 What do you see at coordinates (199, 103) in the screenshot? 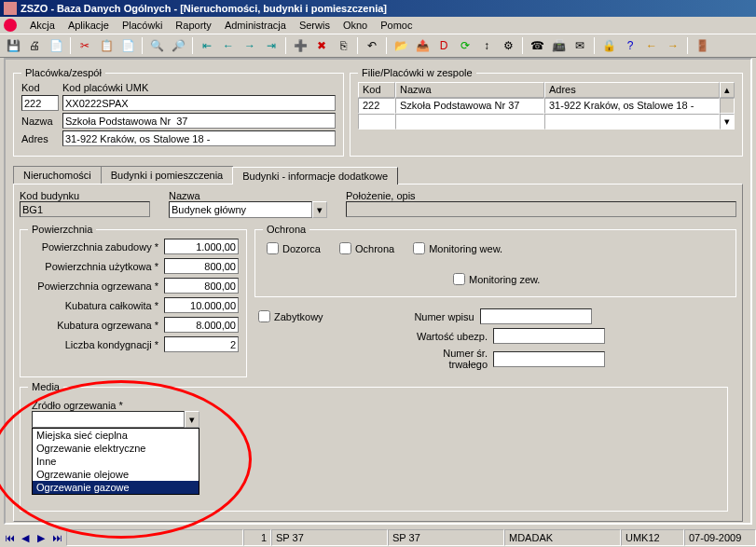
I see `input-kodumk` at bounding box center [199, 103].